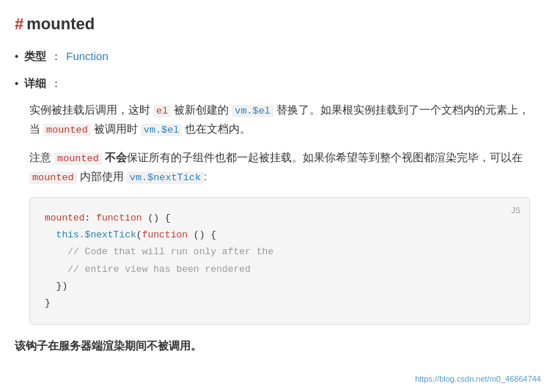 The image size is (552, 392). What do you see at coordinates (51, 286) in the screenshot?
I see `code-indent5` at bounding box center [51, 286].